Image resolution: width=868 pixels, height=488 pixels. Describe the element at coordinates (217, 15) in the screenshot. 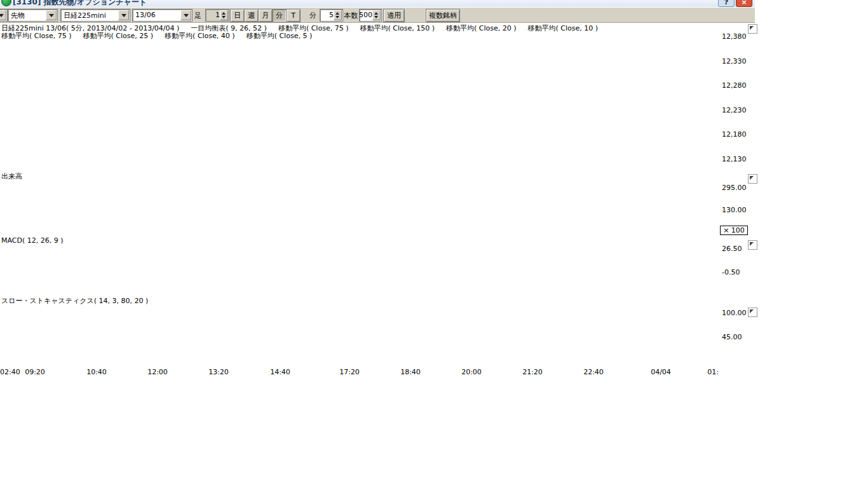

I see `bar-interval-field: 1` at that location.